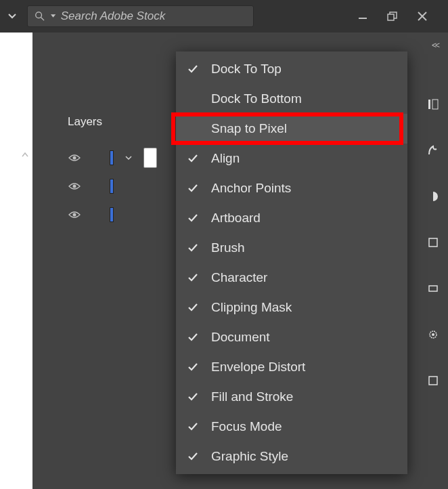 The image size is (448, 489). What do you see at coordinates (53, 16) in the screenshot?
I see `caret-down-icon` at bounding box center [53, 16].